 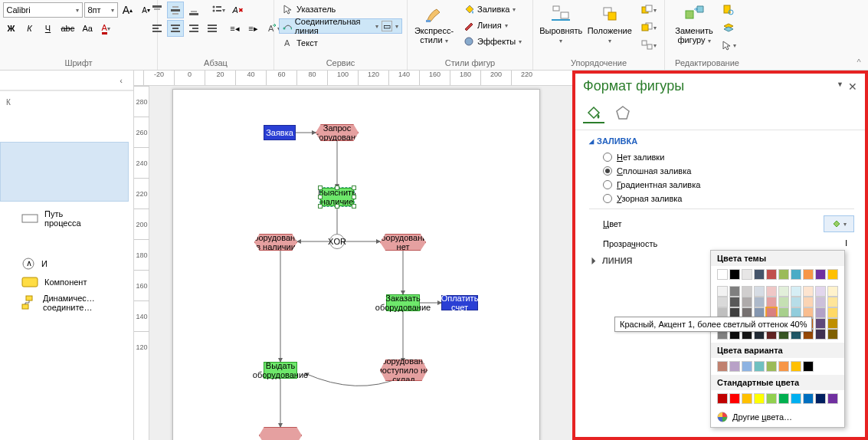 I want to click on more-colors-button: Другие цвета…, so click(x=778, y=417).